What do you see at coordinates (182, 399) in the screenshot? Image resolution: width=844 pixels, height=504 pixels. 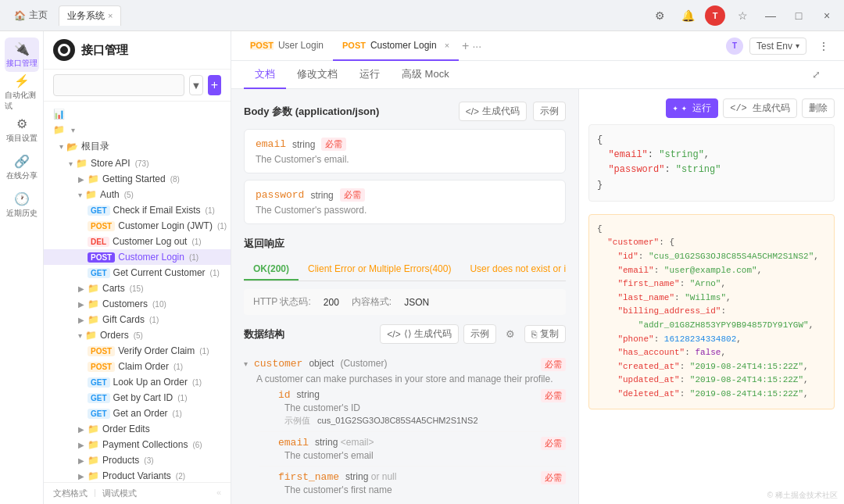 I see `get-by-cart-id-count: (1)` at bounding box center [182, 399].